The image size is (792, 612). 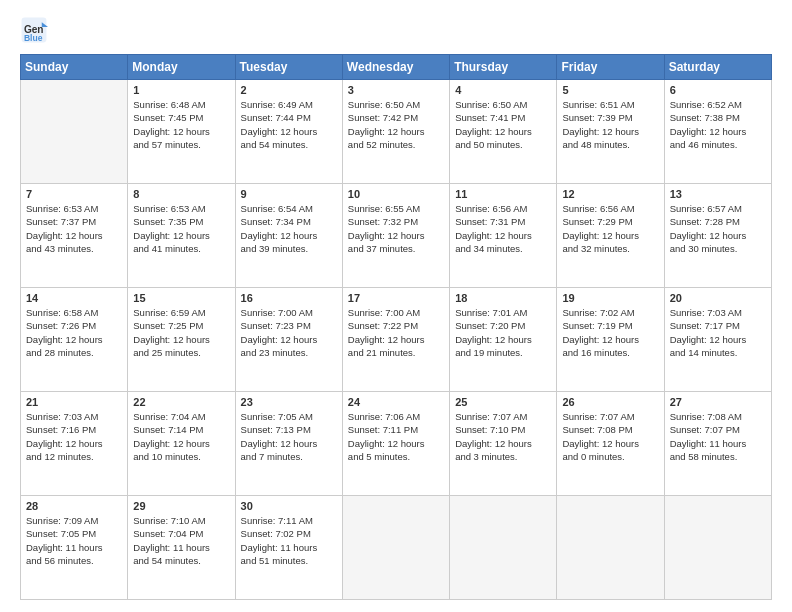 What do you see at coordinates (396, 236) in the screenshot?
I see `calendar-cell: 10Sunrise: 6:55 AM Sunset: 7:32 PM Dayli…` at bounding box center [396, 236].